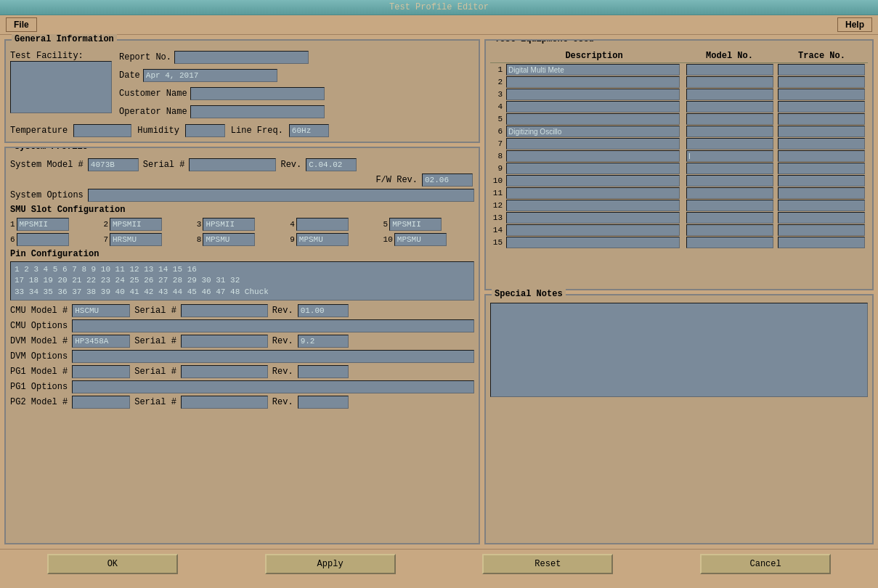 This screenshot has height=588, width=878. What do you see at coordinates (322, 224) in the screenshot?
I see `smu-4-input` at bounding box center [322, 224].